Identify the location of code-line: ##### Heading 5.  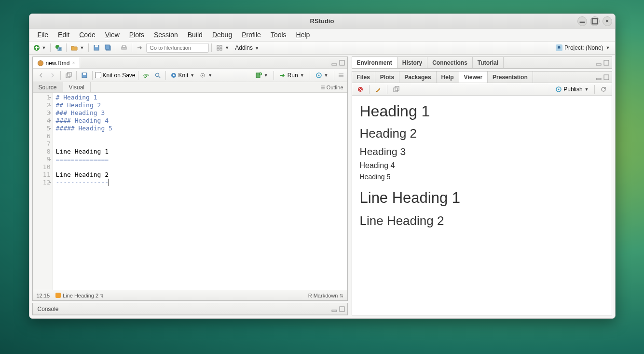
(200, 128).